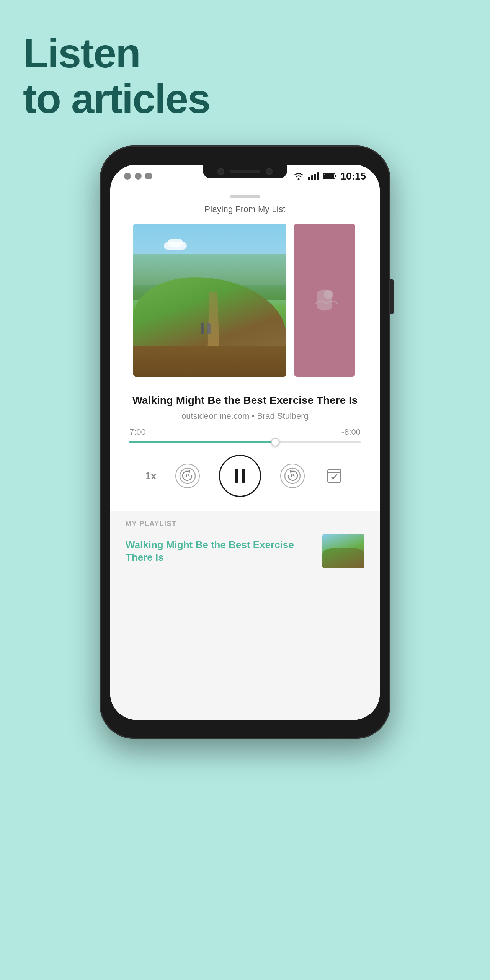 The image size is (490, 980). I want to click on pause-bar-right, so click(243, 476).